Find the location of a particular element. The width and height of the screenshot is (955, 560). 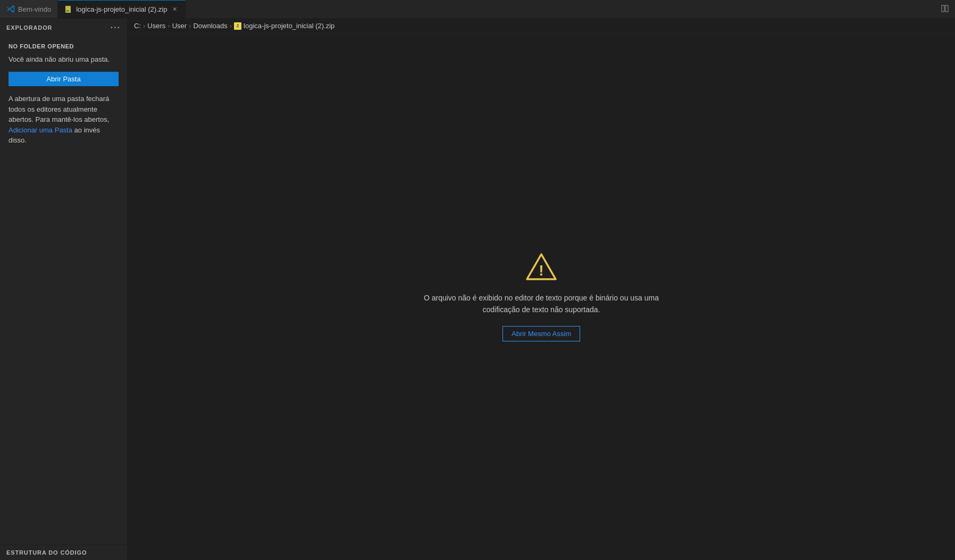

split-editor-icon is located at coordinates (945, 10).